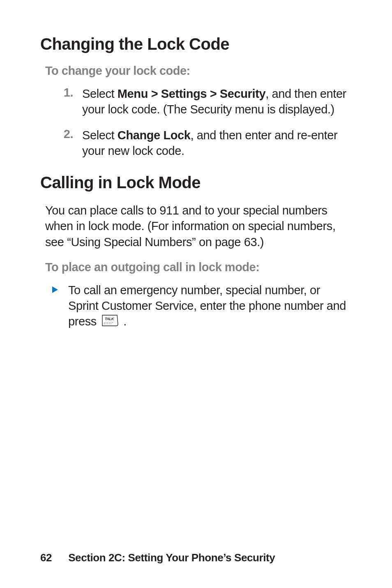 The width and height of the screenshot is (392, 588). Describe the element at coordinates (63, 143) in the screenshot. I see `step-number: 2.` at that location.